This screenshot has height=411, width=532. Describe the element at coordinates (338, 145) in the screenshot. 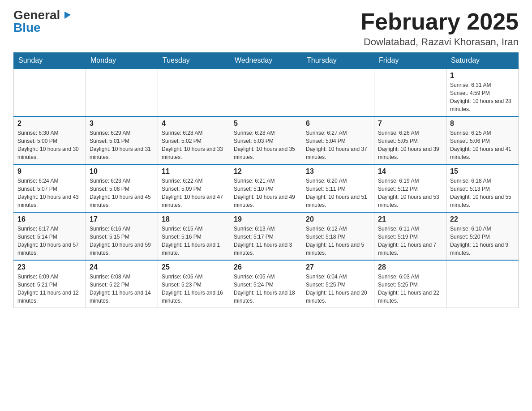

I see `day-info: Sunrise: 6:27 AMSunset: 5:04 PMDaylight:…` at that location.